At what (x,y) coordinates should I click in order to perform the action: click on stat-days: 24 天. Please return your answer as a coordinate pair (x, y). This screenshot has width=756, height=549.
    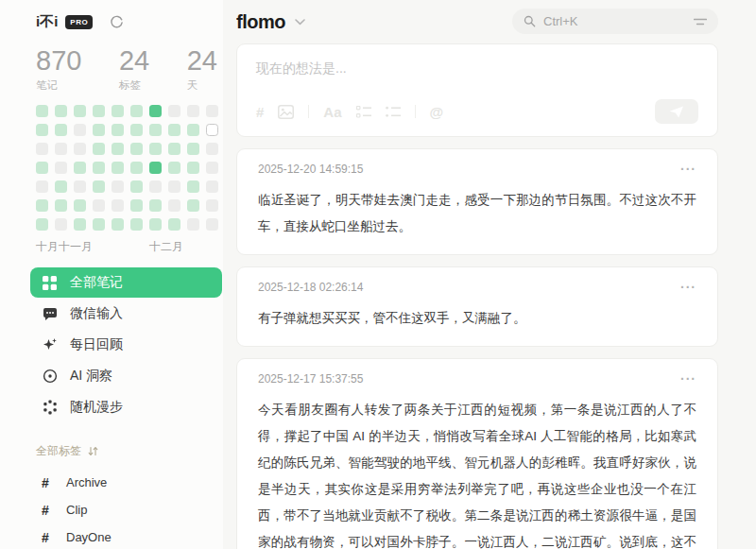
    Looking at the image, I should click on (202, 69).